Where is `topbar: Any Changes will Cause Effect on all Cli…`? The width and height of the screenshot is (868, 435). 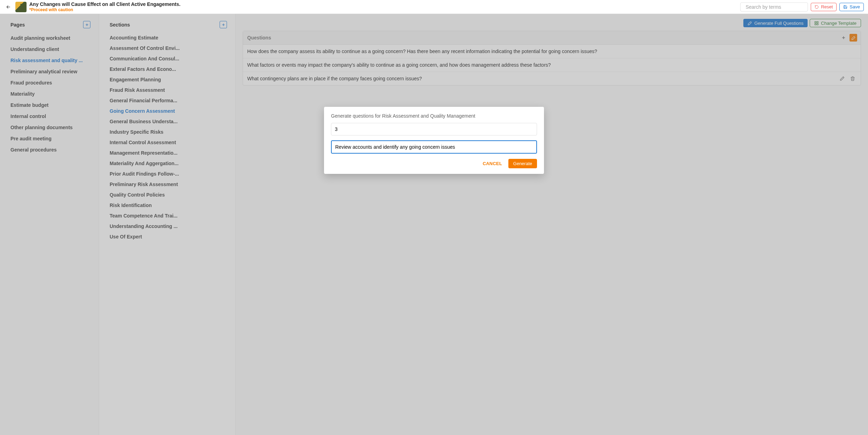 topbar: Any Changes will Cause Effect on all Cli… is located at coordinates (434, 7).